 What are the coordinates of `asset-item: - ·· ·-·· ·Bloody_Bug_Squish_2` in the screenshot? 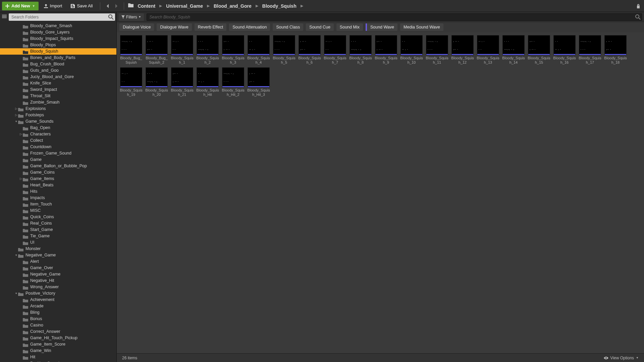 It's located at (157, 50).